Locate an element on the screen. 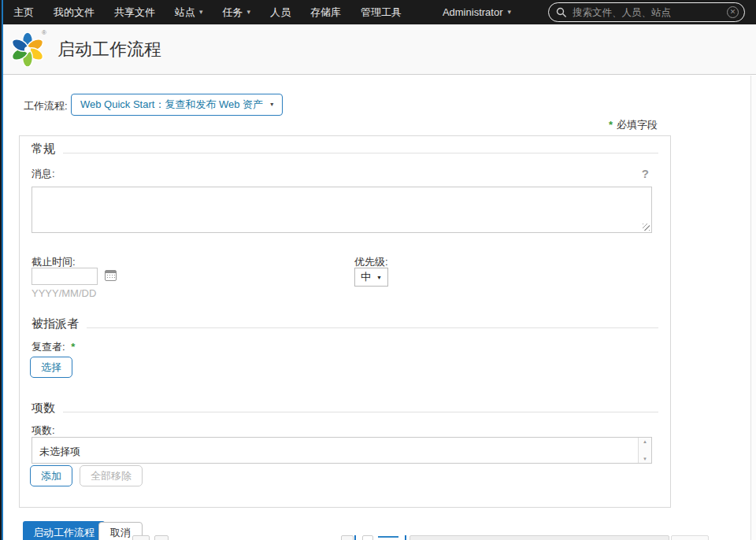 This screenshot has height=540, width=756. section-assignees-title: 被指派者 is located at coordinates (55, 324).